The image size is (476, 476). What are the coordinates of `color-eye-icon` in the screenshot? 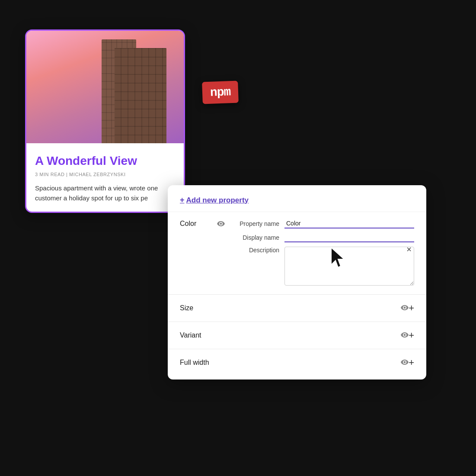 It's located at (221, 223).